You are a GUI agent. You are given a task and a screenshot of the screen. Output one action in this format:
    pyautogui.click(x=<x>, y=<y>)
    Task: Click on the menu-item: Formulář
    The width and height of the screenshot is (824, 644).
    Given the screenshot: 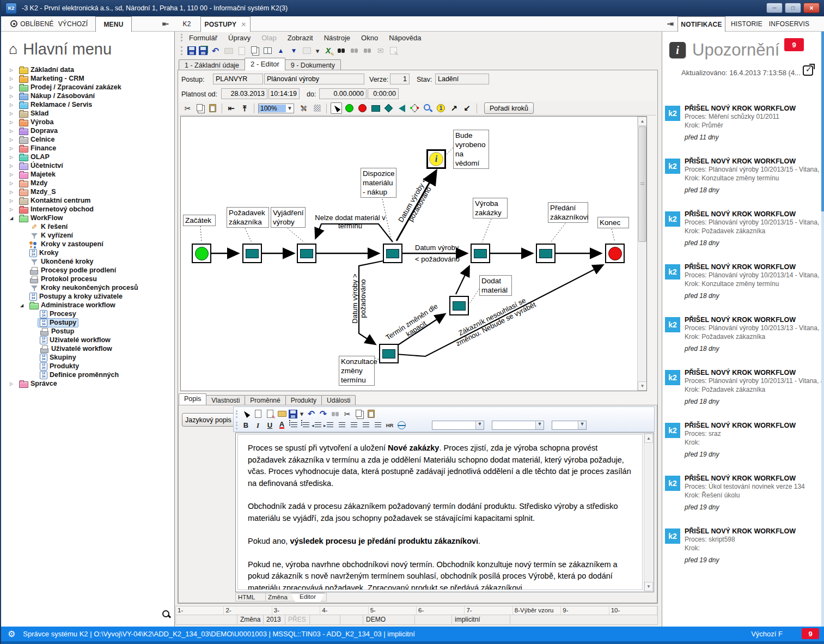 What is the action you would take?
    pyautogui.click(x=203, y=38)
    